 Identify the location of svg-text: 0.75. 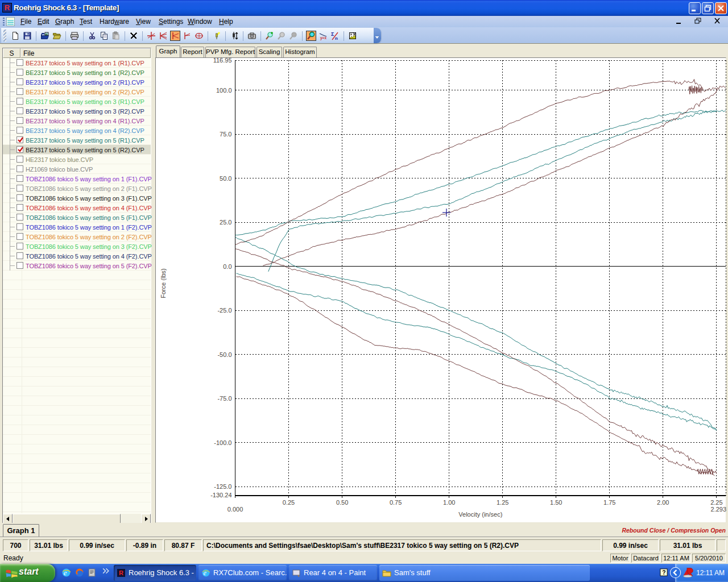
(396, 502).